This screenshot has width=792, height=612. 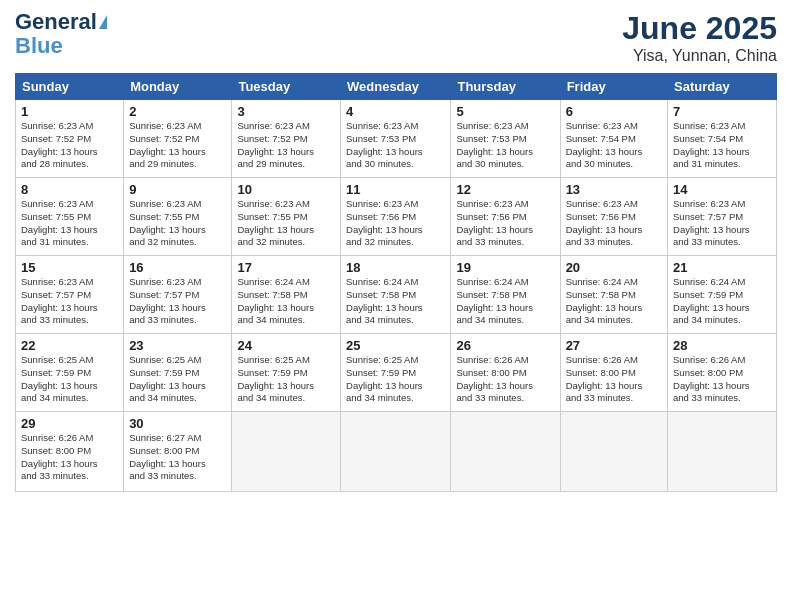 I want to click on day-cell-25: 25Sunrise: 6:25 AM Sunset: 7:59 PM Dayli…, so click(x=396, y=373).